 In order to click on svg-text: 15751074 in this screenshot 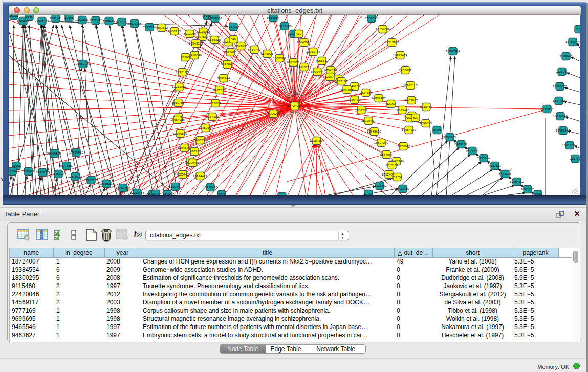, I will do `click(573, 42)`.